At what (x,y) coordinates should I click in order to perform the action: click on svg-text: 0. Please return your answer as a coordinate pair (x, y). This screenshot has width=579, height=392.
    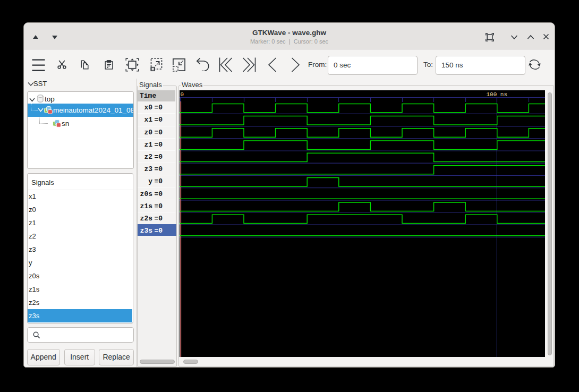
    Looking at the image, I should click on (182, 95).